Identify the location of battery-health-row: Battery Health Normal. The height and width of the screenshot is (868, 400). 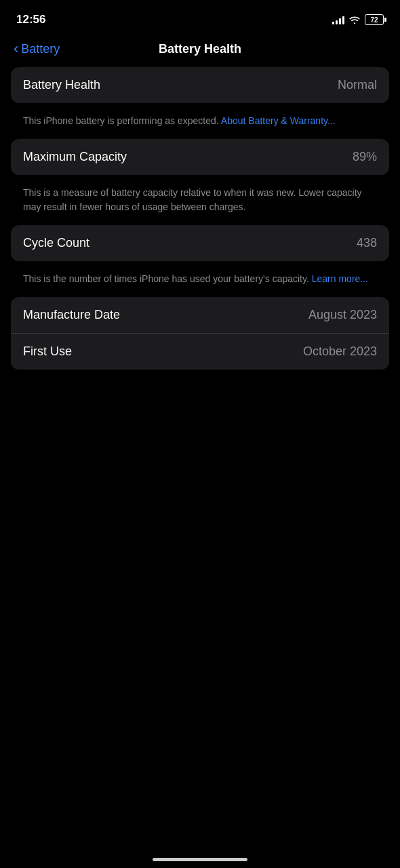
(200, 85).